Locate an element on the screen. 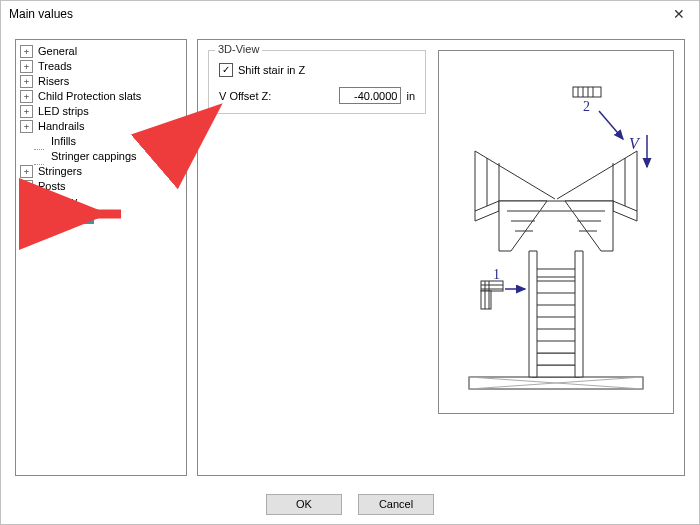  tree-item: +Handrails is located at coordinates (101, 126).